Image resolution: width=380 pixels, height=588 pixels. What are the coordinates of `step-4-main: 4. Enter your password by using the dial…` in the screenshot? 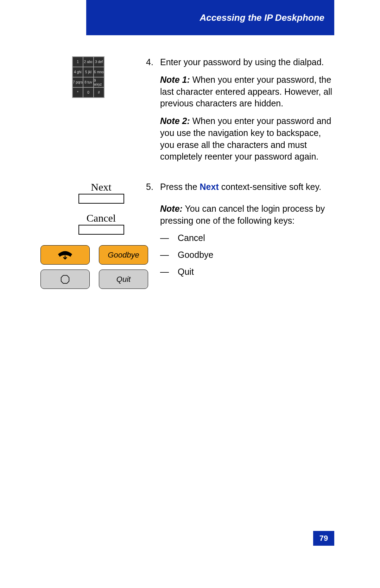 It's located at (240, 62).